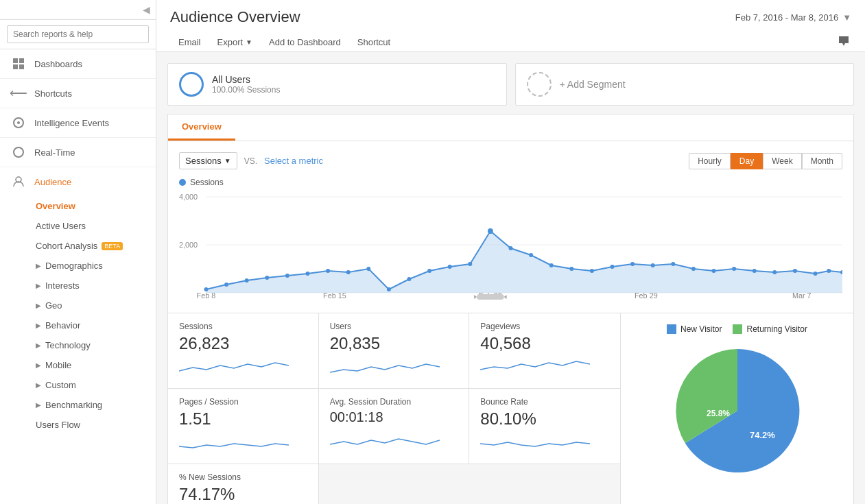  What do you see at coordinates (593, 84) in the screenshot?
I see `add-segment-label: + Add Segment` at bounding box center [593, 84].